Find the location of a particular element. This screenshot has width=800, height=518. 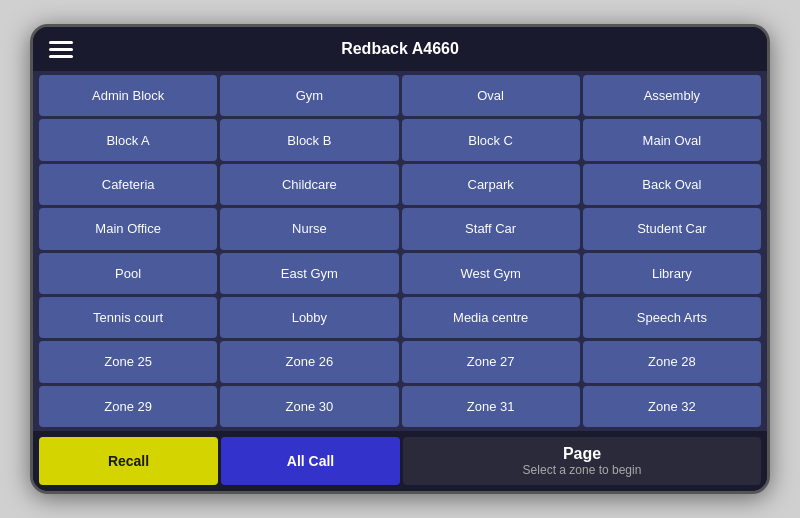

zone-btn-gym: Gym is located at coordinates (309, 96).